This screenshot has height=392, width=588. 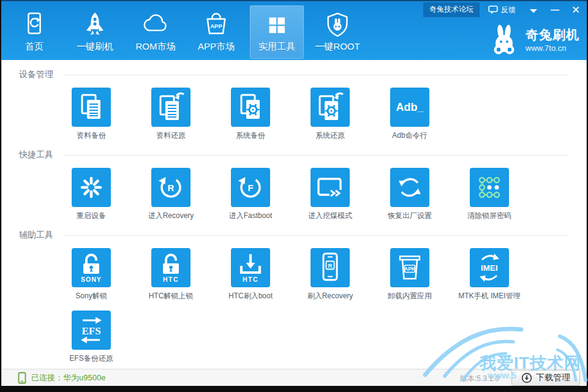 What do you see at coordinates (410, 107) in the screenshot?
I see `adb-cli-icon: Adb_` at bounding box center [410, 107].